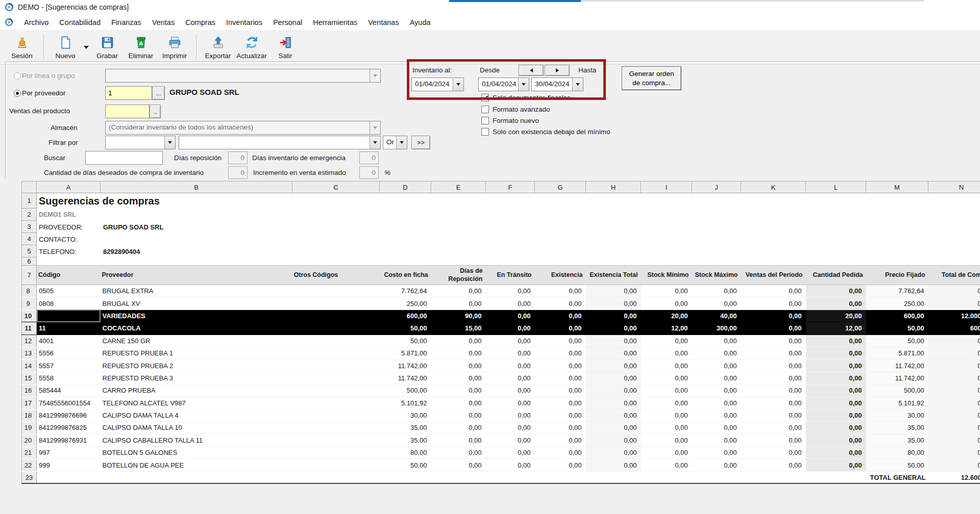 The height and width of the screenshot is (514, 980). What do you see at coordinates (560, 341) in the screenshot?
I see `cell-r12-G: 0,00` at bounding box center [560, 341].